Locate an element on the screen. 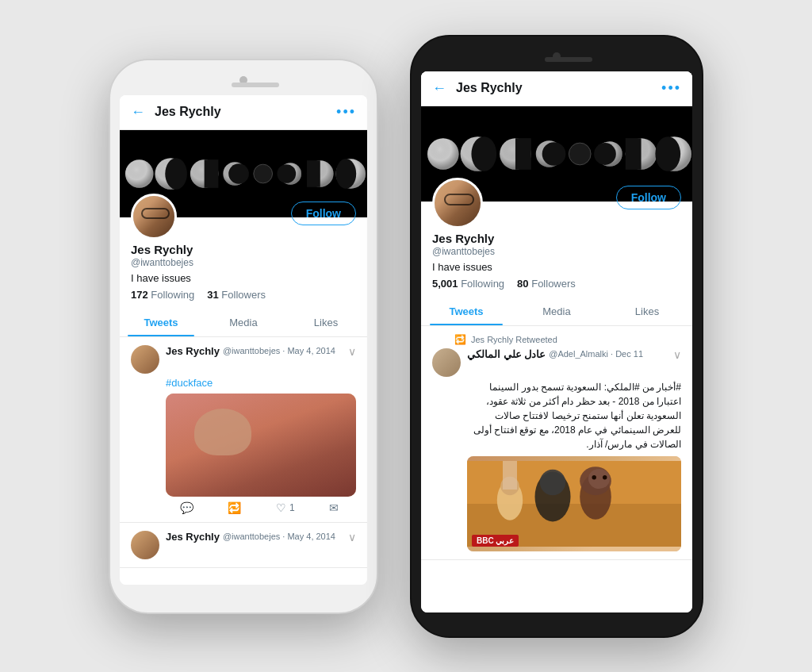 The height and width of the screenshot is (672, 812). header-title-black: Jes Rychly is located at coordinates (558, 88).